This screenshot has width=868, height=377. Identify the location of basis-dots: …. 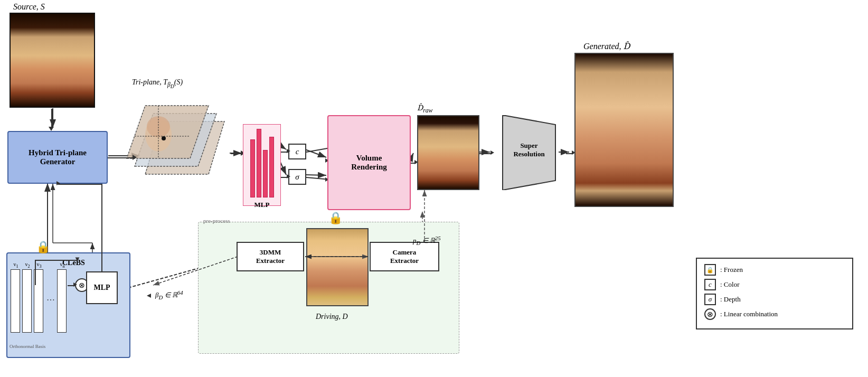
(51, 298).